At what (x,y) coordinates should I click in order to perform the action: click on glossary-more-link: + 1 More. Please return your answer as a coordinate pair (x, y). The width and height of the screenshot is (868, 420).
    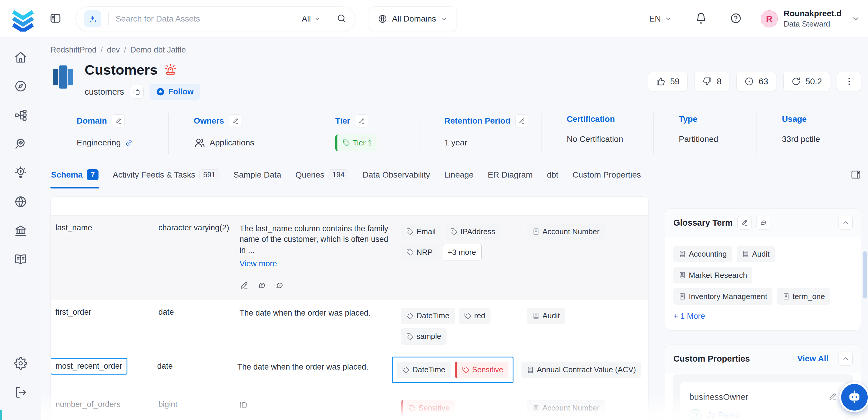
    Looking at the image, I should click on (689, 316).